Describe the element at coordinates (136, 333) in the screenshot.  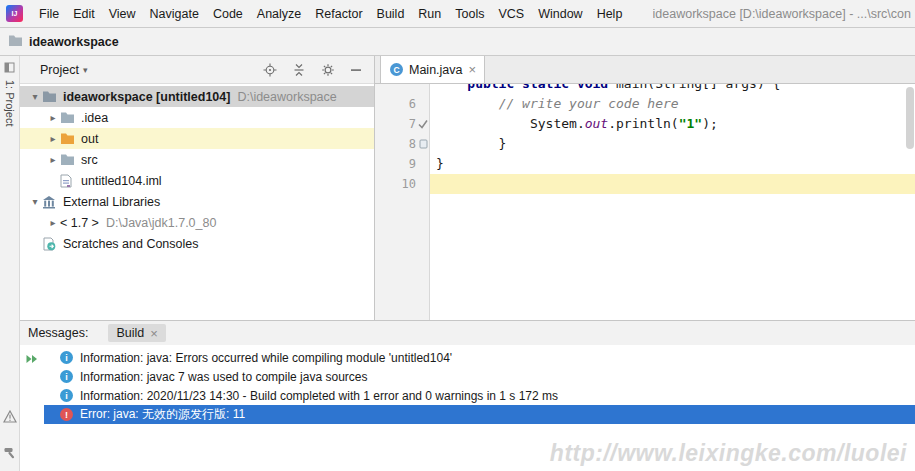
I see `build-tab: Build ×` at that location.